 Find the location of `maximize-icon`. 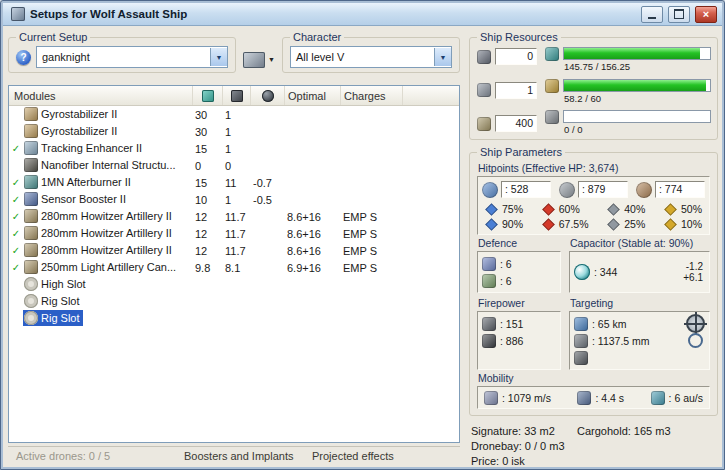

maximize-icon is located at coordinates (679, 14).